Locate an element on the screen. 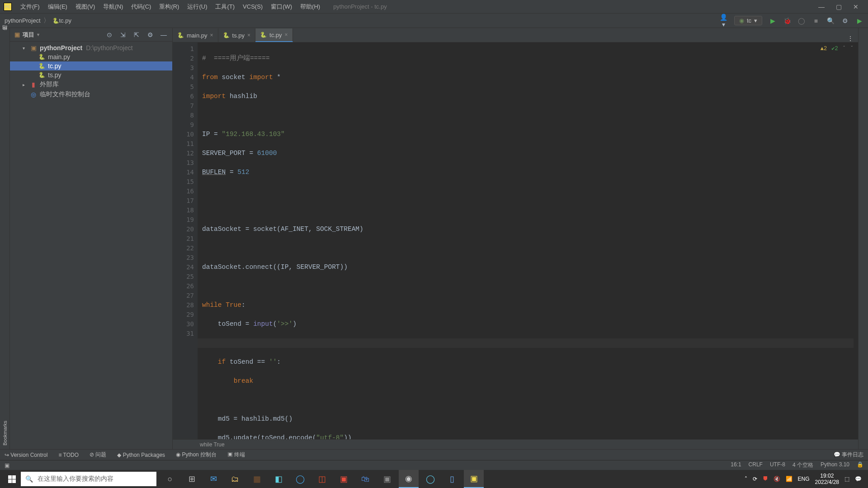 The height and width of the screenshot is (488, 868). tray-sync-icon: ⟳ is located at coordinates (755, 479).